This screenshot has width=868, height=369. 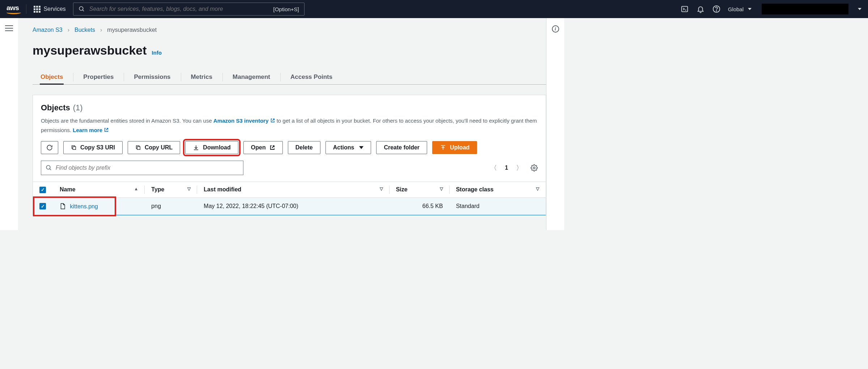 What do you see at coordinates (289, 168) in the screenshot?
I see `filter-row: 〈 1 〉` at bounding box center [289, 168].